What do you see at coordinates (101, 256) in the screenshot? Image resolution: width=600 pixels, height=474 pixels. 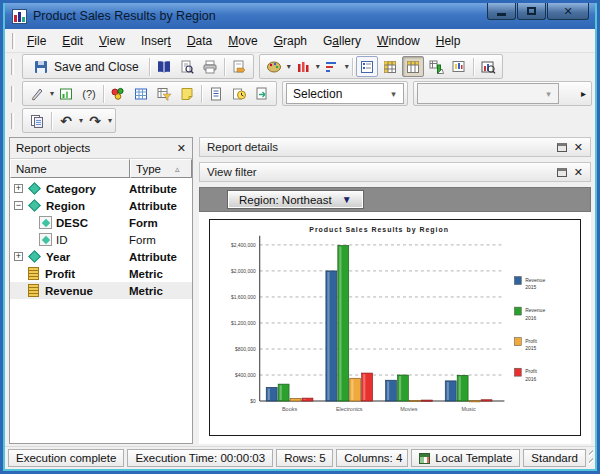 I see `tree-row-year: +YearAttribute` at bounding box center [101, 256].